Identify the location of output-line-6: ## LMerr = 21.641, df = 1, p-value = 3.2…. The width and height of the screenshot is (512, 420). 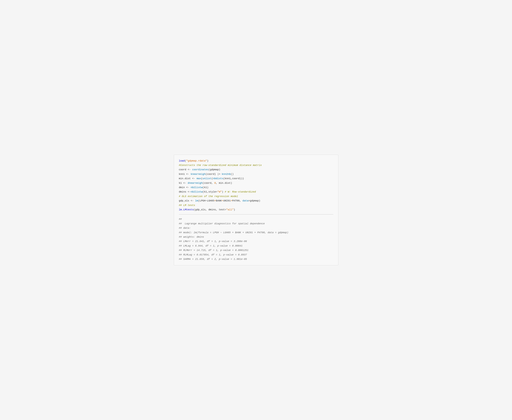
(256, 241).